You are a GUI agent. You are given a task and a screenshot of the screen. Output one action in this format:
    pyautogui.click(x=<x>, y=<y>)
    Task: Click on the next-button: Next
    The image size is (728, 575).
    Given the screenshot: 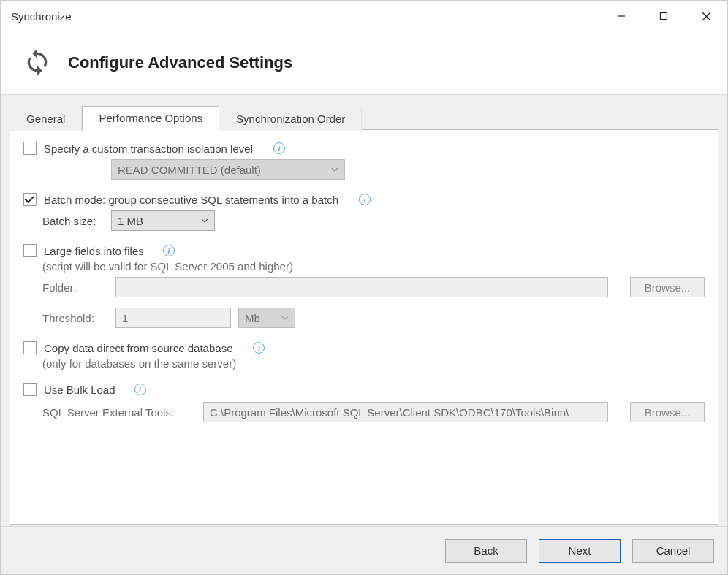 What is the action you would take?
    pyautogui.click(x=580, y=551)
    